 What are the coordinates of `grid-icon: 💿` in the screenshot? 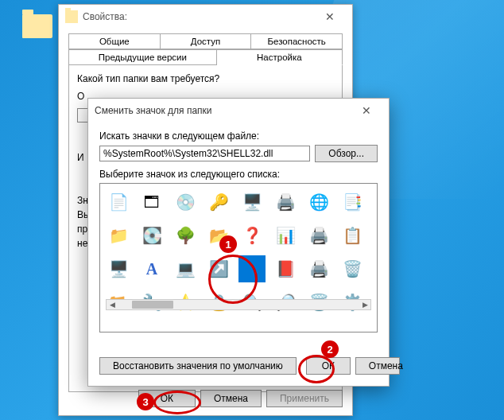 It's located at (185, 202).